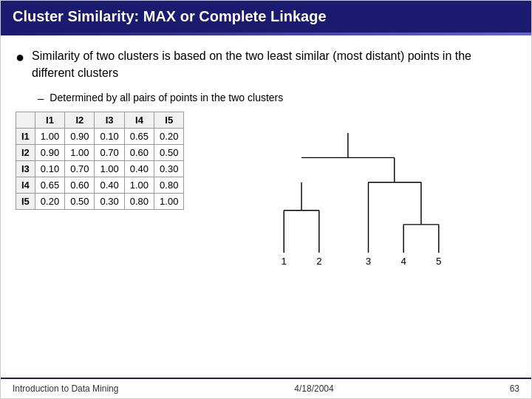  Describe the element at coordinates (109, 120) in the screenshot. I see `matrix-header-cell: I3` at that location.